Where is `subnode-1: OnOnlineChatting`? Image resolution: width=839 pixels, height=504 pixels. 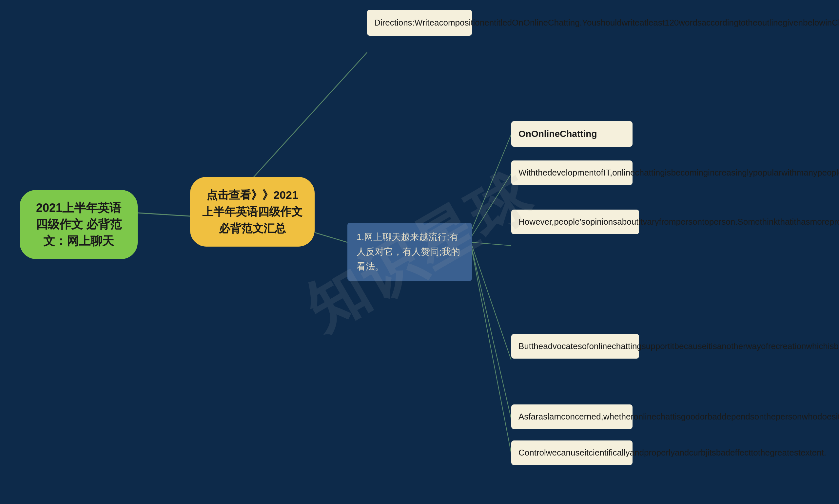
subnode-1: OnOnlineChatting is located at coordinates (572, 134).